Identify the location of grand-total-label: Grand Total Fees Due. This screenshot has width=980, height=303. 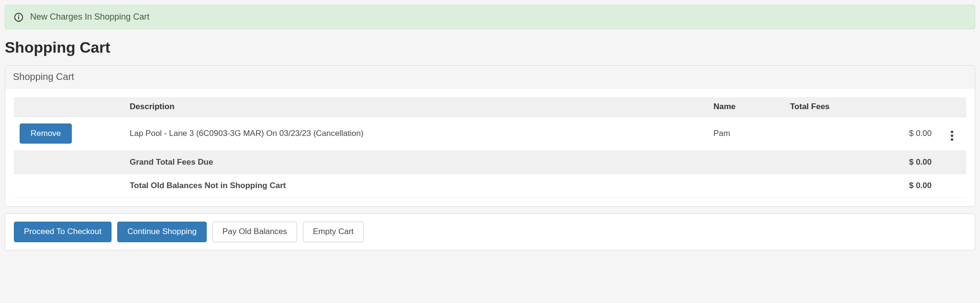
(502, 163).